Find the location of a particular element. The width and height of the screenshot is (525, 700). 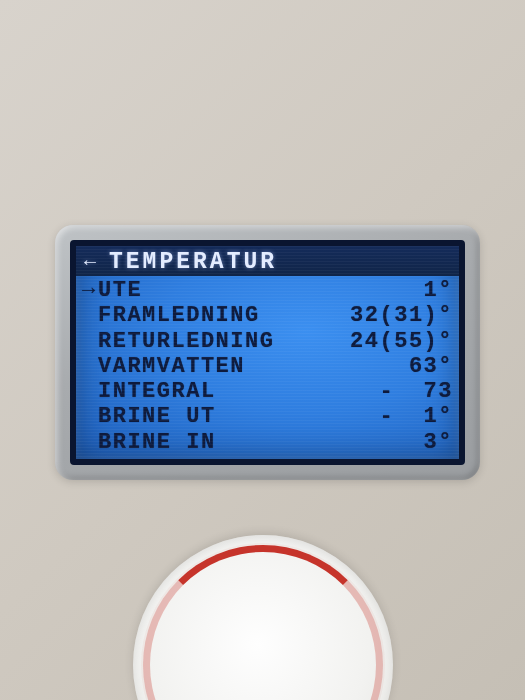

reading-row: → UTE 1° is located at coordinates (268, 290).